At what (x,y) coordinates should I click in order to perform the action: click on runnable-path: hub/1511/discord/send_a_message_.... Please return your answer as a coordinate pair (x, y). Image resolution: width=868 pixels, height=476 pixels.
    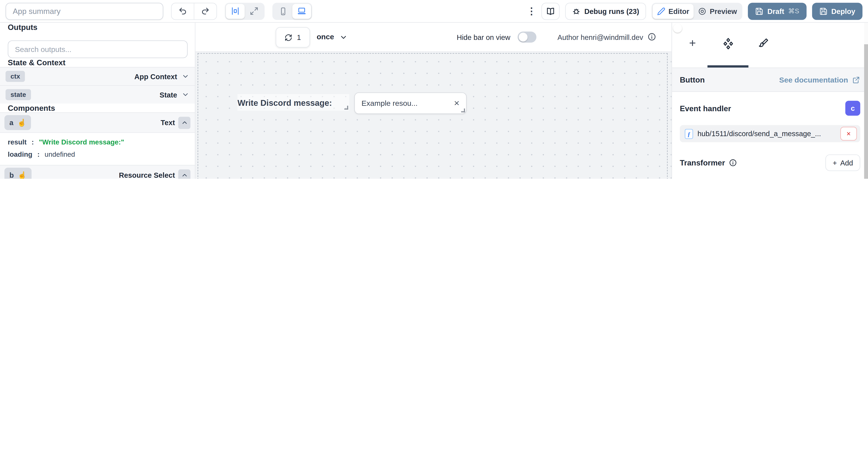
    Looking at the image, I should click on (767, 133).